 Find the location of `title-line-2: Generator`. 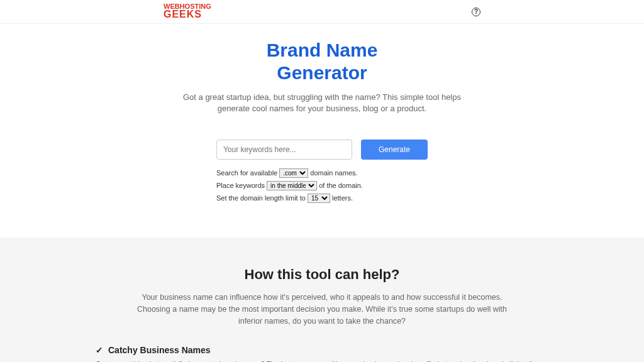

title-line-2: Generator is located at coordinates (322, 73).